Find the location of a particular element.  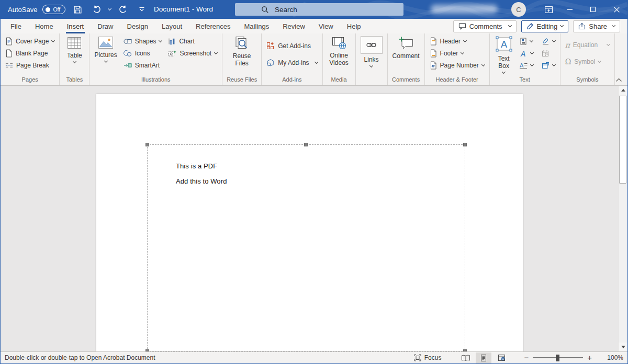

resize-handle-top-right is located at coordinates (465, 144).